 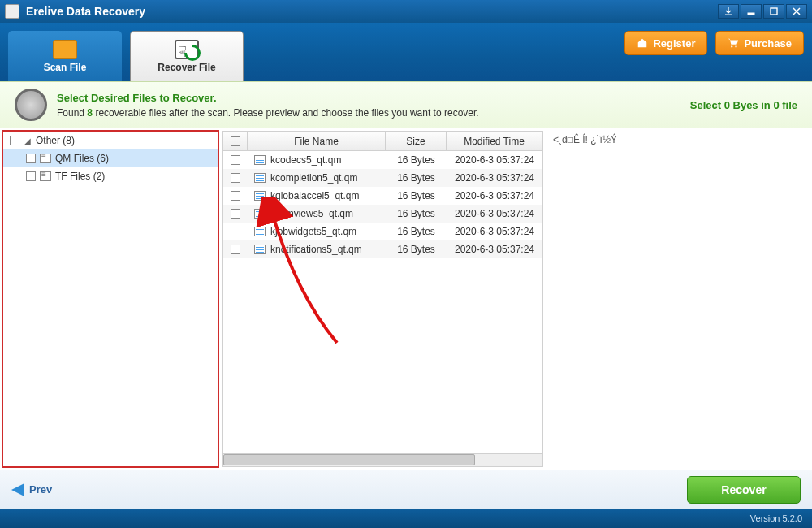 What do you see at coordinates (349, 460) in the screenshot?
I see `scrollbar-thumb` at bounding box center [349, 460].